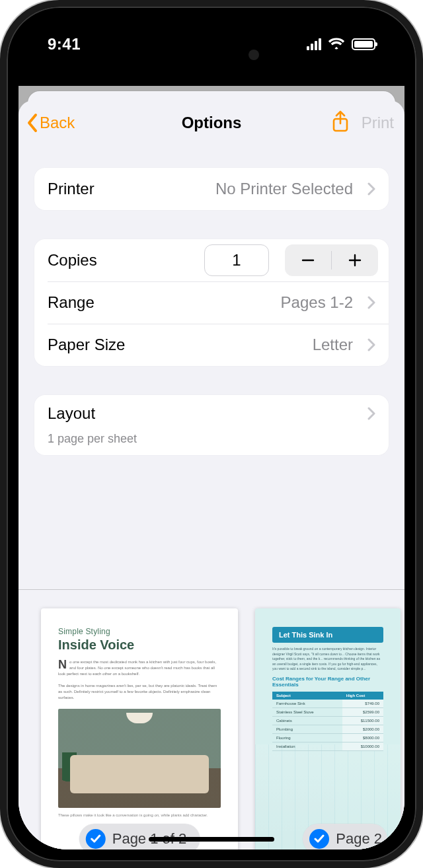 Image resolution: width=423 pixels, height=868 pixels. What do you see at coordinates (212, 439) in the screenshot?
I see `layout-sub: 1 page per sheet` at bounding box center [212, 439].